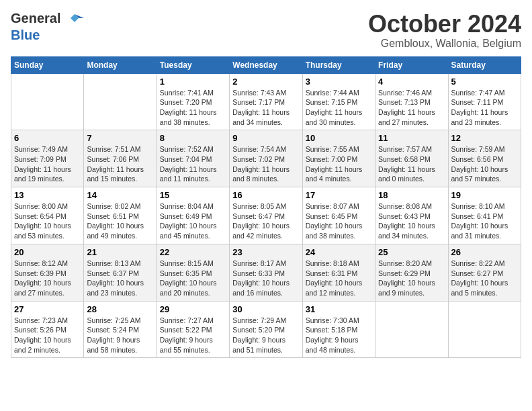 Image resolution: width=532 pixels, height=411 pixels. I want to click on day-info: Sunrise: 8:17 AM Sunset: 6:33 PM Dayligh…, so click(266, 278).